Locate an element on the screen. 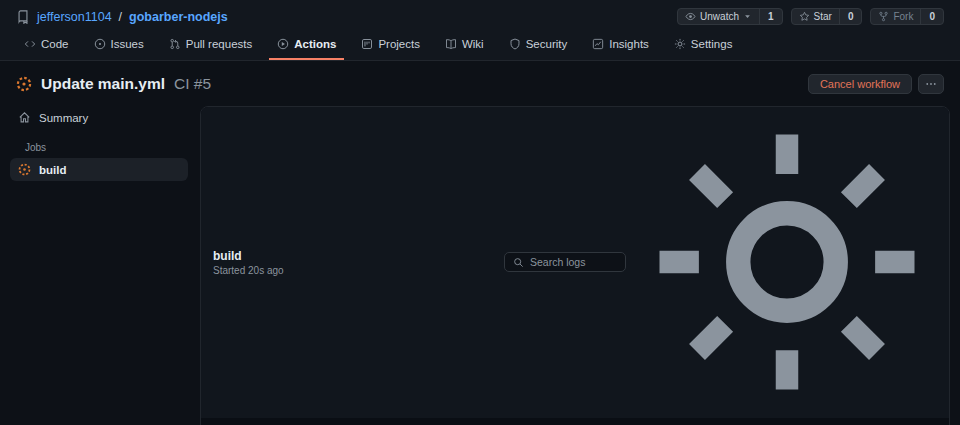 The image size is (960, 425). tab-label: Projects is located at coordinates (399, 44).